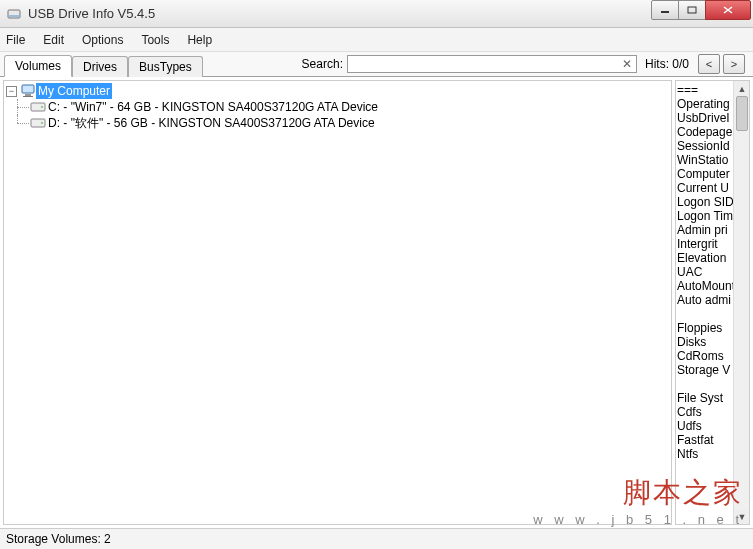 Image resolution: width=753 pixels, height=549 pixels. What do you see at coordinates (528, 64) in the screenshot?
I see `search-area: Search: ✕ Hits: 0/0 < >` at bounding box center [528, 64].